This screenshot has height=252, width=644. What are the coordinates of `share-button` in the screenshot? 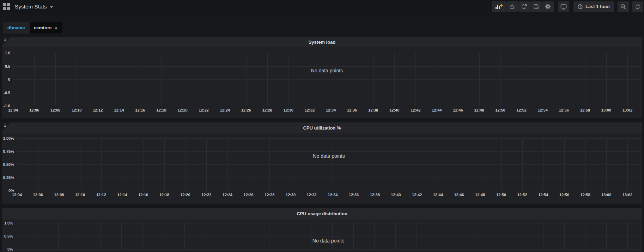 It's located at (524, 7).